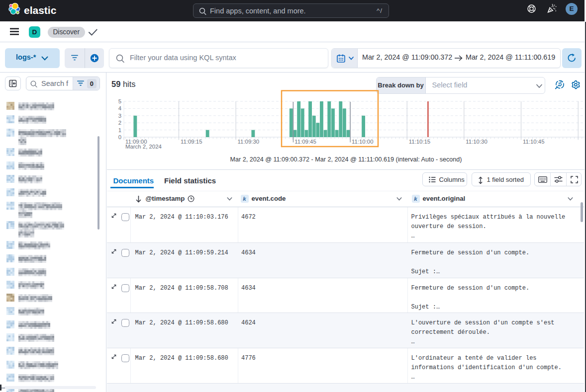 This screenshot has width=586, height=392. What do you see at coordinates (420, 142) in the screenshot?
I see `svg-text: 11:10:15` at bounding box center [420, 142].